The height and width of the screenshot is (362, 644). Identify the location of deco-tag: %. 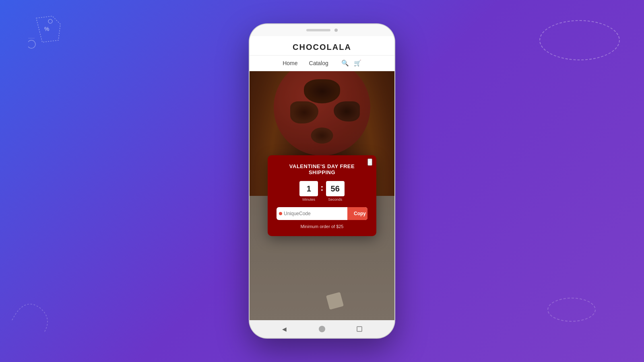
(48, 35).